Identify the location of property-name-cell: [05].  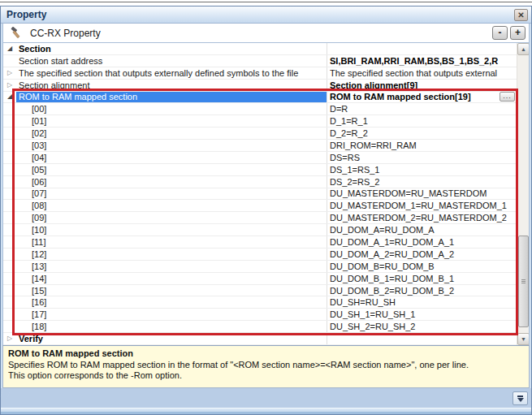
(171, 170).